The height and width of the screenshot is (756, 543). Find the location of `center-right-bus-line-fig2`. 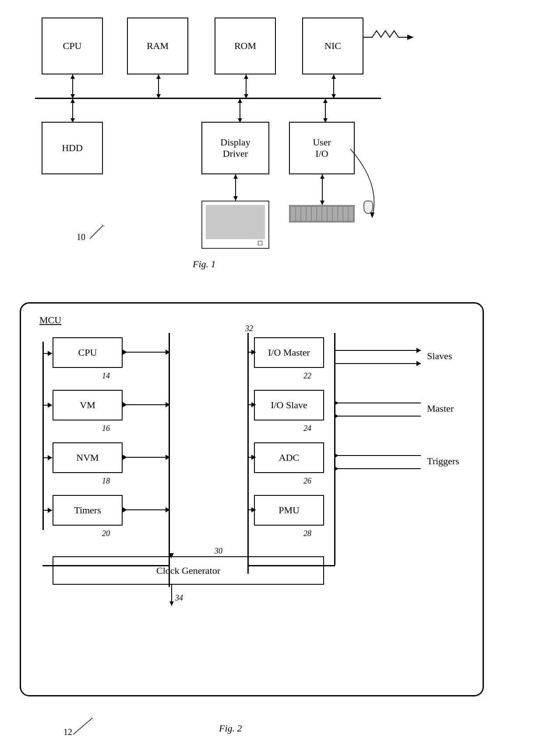

center-right-bus-line-fig2 is located at coordinates (248, 453).